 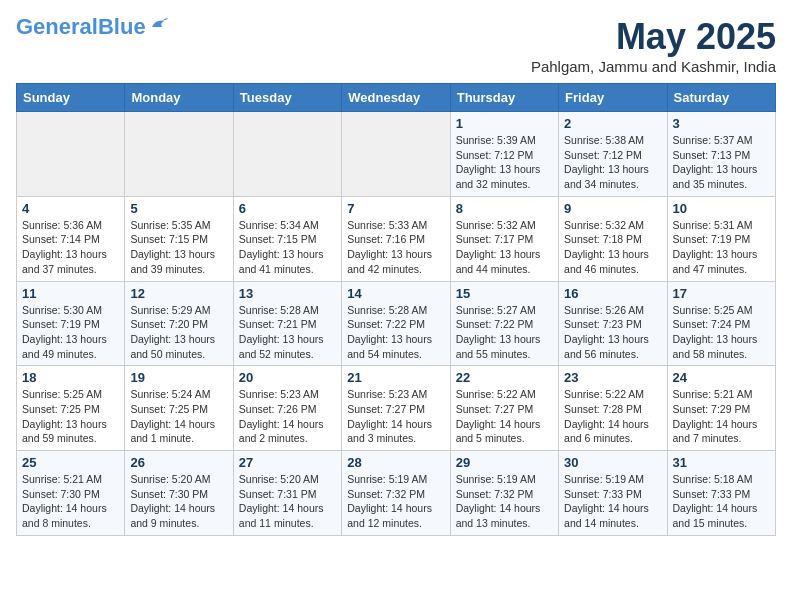 What do you see at coordinates (71, 494) in the screenshot?
I see `calendar-day-cell: 25Sunrise: 5:21 AM Sunset: 7:30 PM Dayli…` at bounding box center [71, 494].